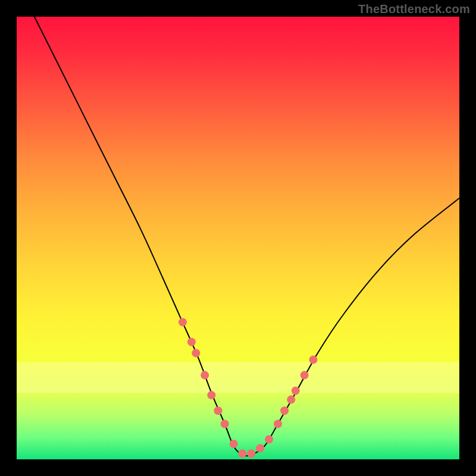 This screenshot has width=476, height=476. What do you see at coordinates (414, 10) in the screenshot?
I see `watermark-text: TheBottleneck.com` at bounding box center [414, 10].